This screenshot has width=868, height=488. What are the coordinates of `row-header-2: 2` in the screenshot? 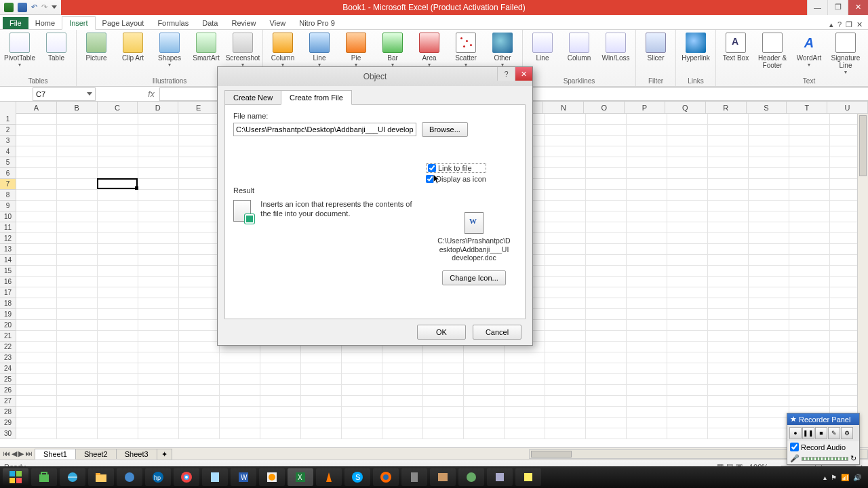 It's located at (8, 130).